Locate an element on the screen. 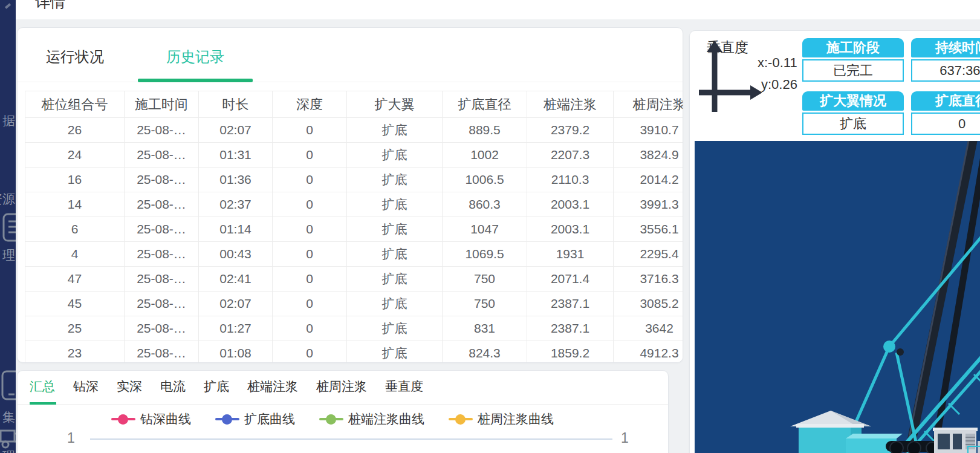 The width and height of the screenshot is (980, 453). table-cell: 2387.1 is located at coordinates (571, 329).